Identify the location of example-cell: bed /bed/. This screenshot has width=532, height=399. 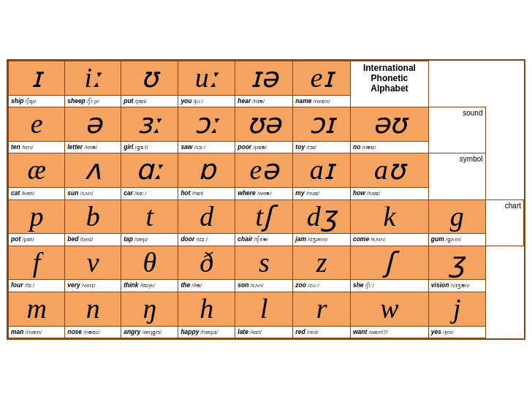
(94, 240).